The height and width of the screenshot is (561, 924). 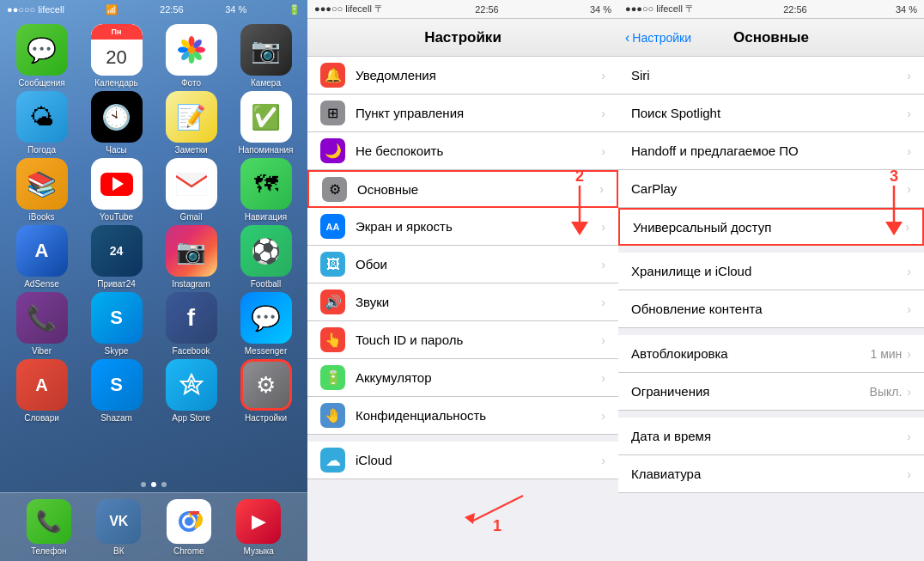 I want to click on notifications-icon: 🔔, so click(x=333, y=76).